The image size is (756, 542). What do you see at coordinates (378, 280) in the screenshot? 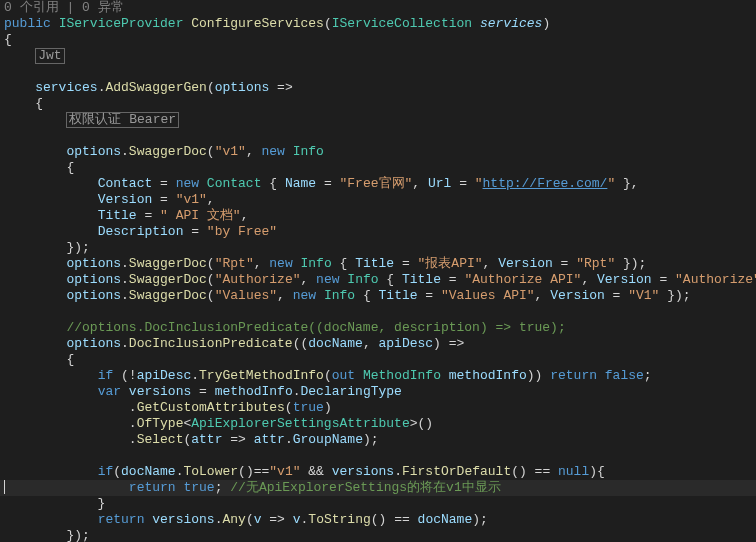
I see `swaggerdoc-authorize: options.SwaggerDoc("Authorize", new Info…` at bounding box center [378, 280].